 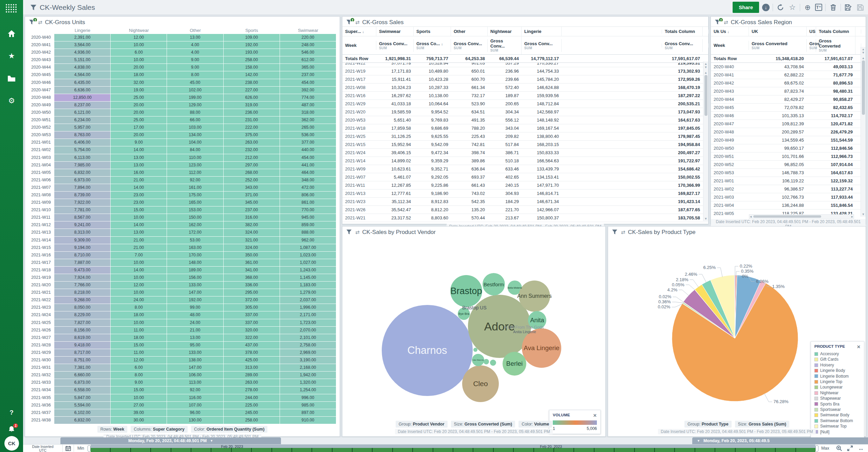 I want to click on row-label: 2021-W07, so click(x=41, y=188).